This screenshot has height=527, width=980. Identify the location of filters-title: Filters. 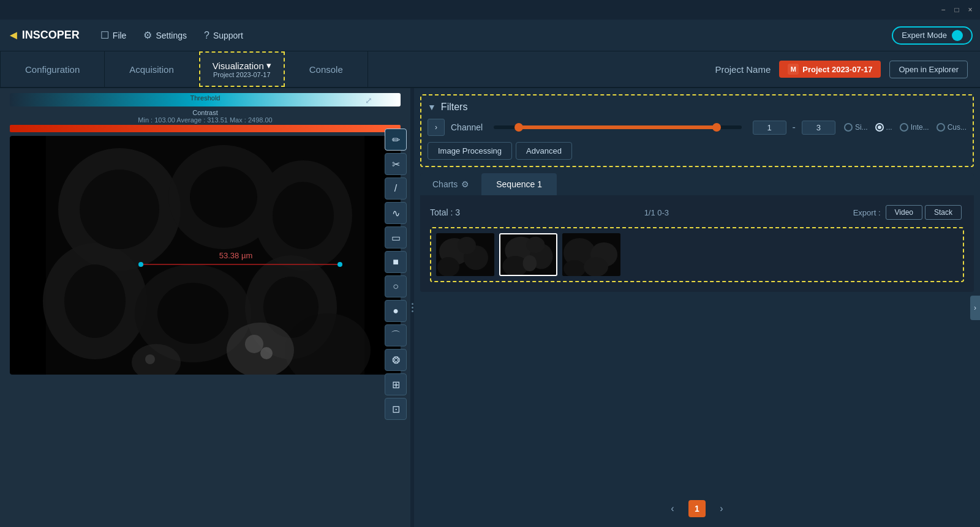
(454, 107).